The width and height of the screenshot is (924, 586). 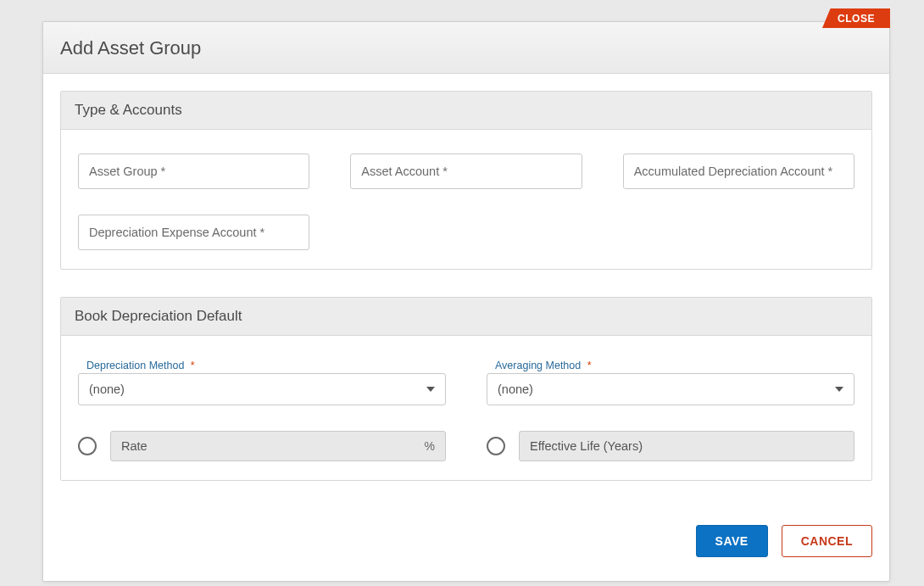 I want to click on effective-life-label: Effective Life (Years), so click(x=587, y=446).